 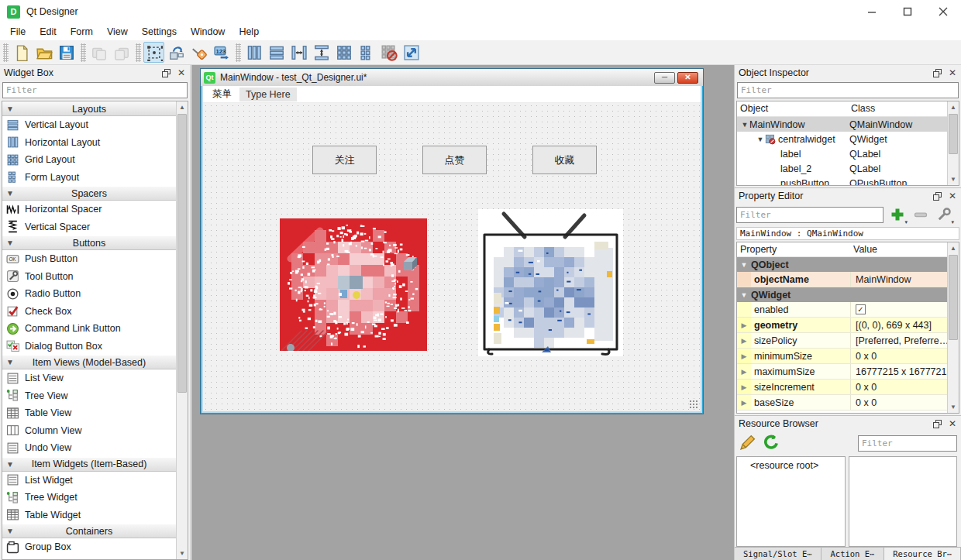 What do you see at coordinates (89, 448) in the screenshot?
I see `widget-item-undo-view: Undo View` at bounding box center [89, 448].